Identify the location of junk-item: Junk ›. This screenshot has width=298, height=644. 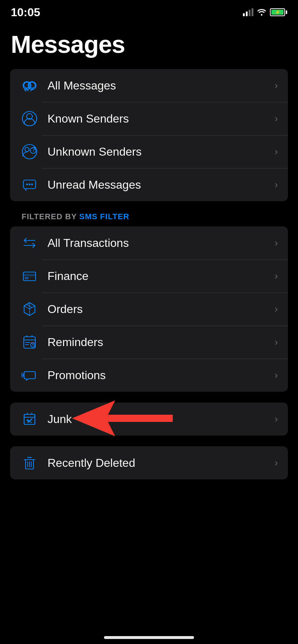
(149, 419).